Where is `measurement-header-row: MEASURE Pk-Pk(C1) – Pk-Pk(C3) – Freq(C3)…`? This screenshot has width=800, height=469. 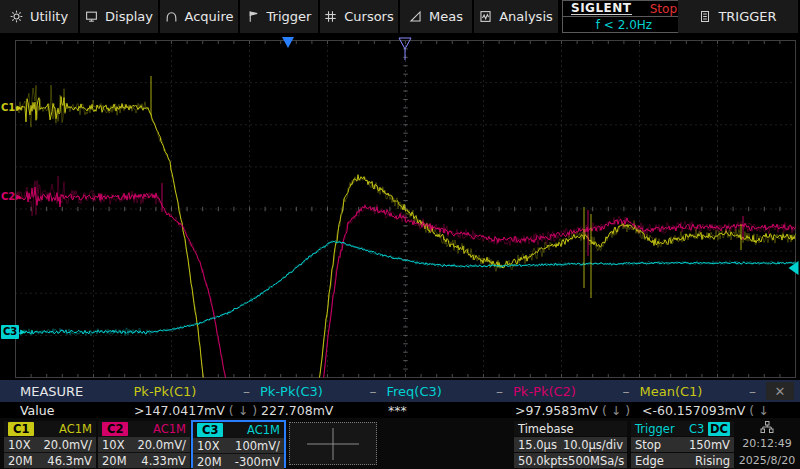 measurement-header-row: MEASURE Pk-Pk(C1) – Pk-Pk(C3) – Freq(C3)… is located at coordinates (400, 391).